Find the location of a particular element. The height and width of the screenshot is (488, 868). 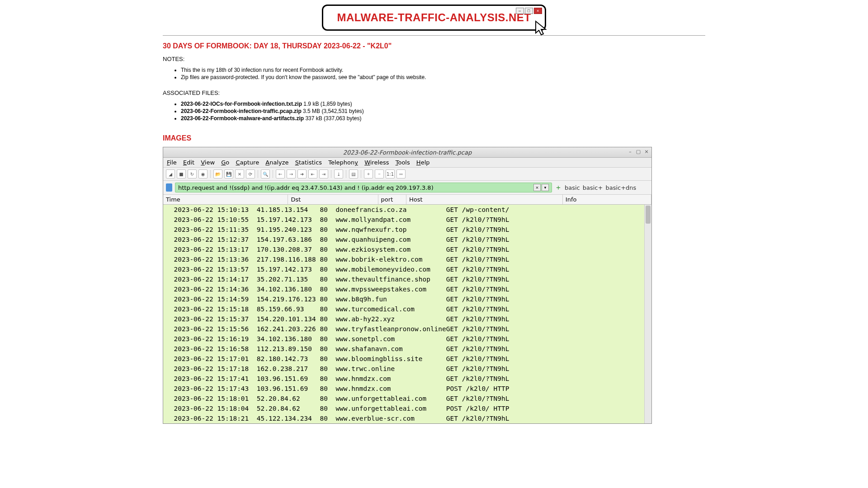

packet-row: 2023-06-22 15:17:41 103.96.151.69 80 www… is located at coordinates (404, 379).